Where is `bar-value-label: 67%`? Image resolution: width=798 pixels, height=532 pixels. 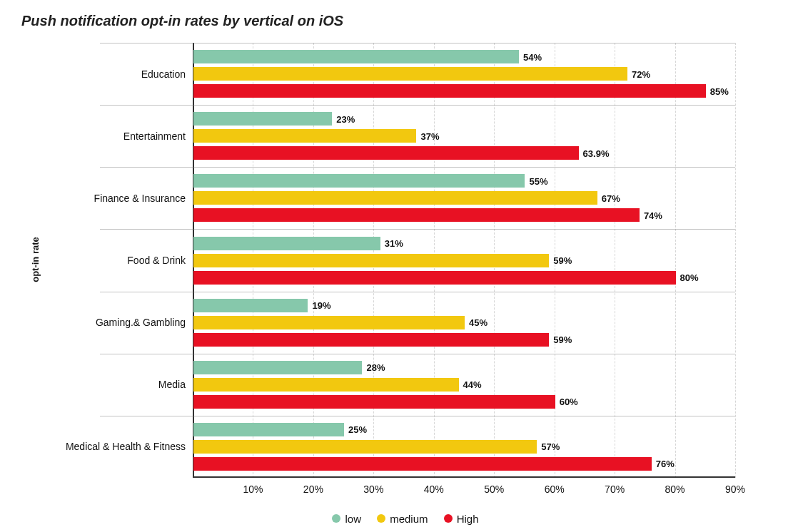
bar-value-label: 67% is located at coordinates (609, 198).